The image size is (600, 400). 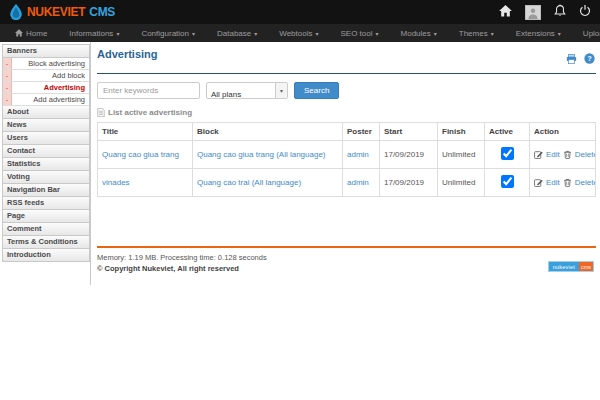 I want to click on footer-divider, so click(x=346, y=247).